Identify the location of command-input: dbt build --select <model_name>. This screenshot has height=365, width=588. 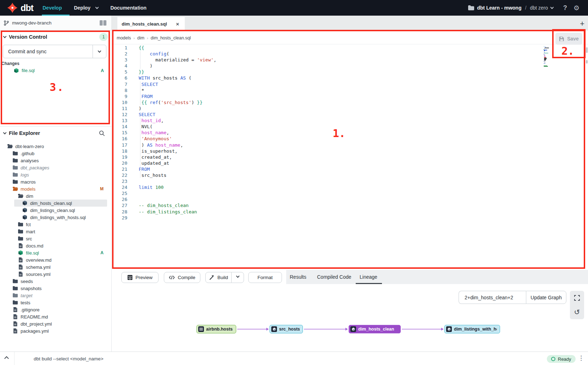
(69, 359).